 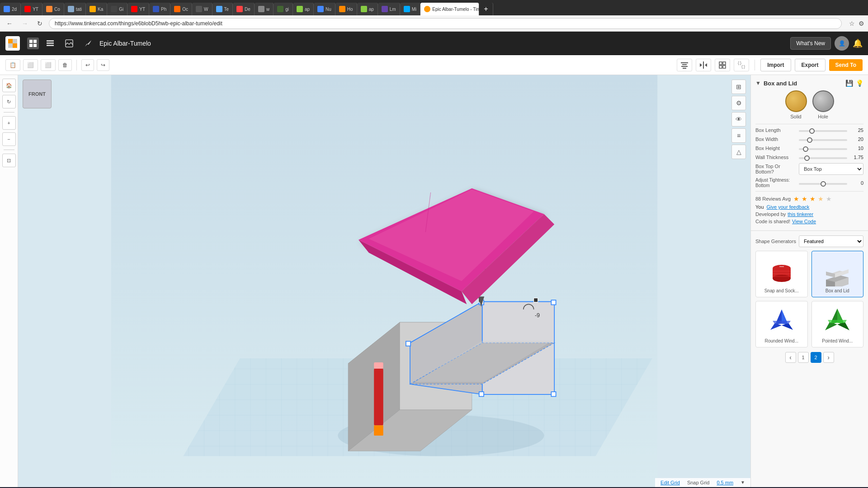 What do you see at coordinates (264, 9) in the screenshot?
I see `tab-ww: w` at bounding box center [264, 9].